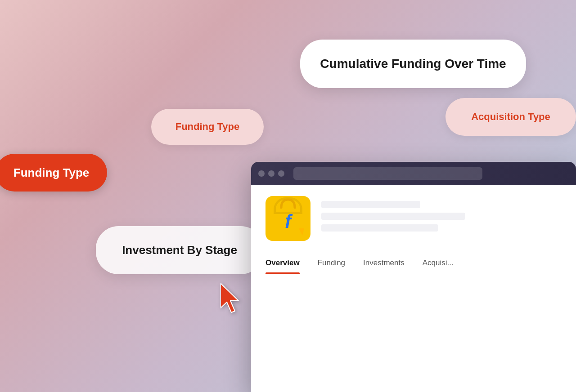  I want to click on company-header: f, so click(414, 217).